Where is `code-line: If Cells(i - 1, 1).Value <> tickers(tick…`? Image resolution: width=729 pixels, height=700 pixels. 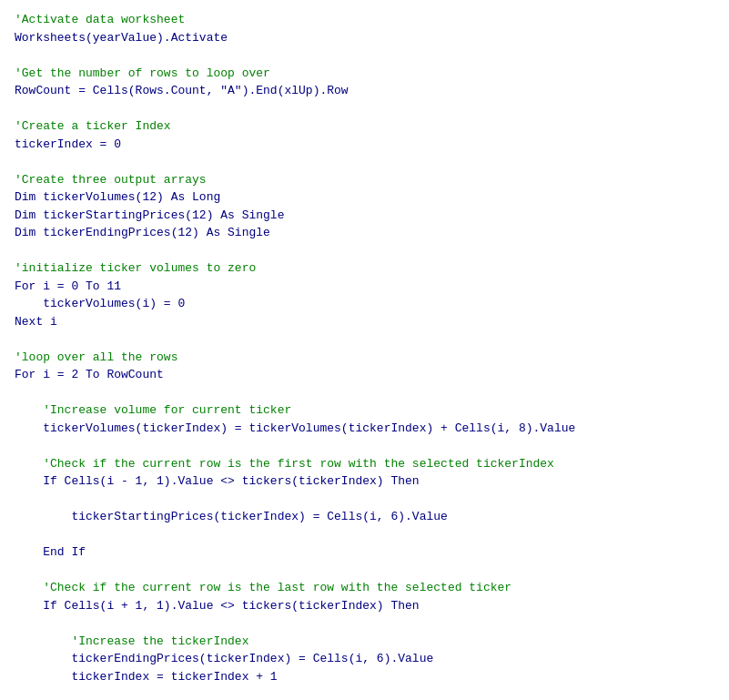
code-line: If Cells(i - 1, 1).Value <> tickers(tick… is located at coordinates (364, 482).